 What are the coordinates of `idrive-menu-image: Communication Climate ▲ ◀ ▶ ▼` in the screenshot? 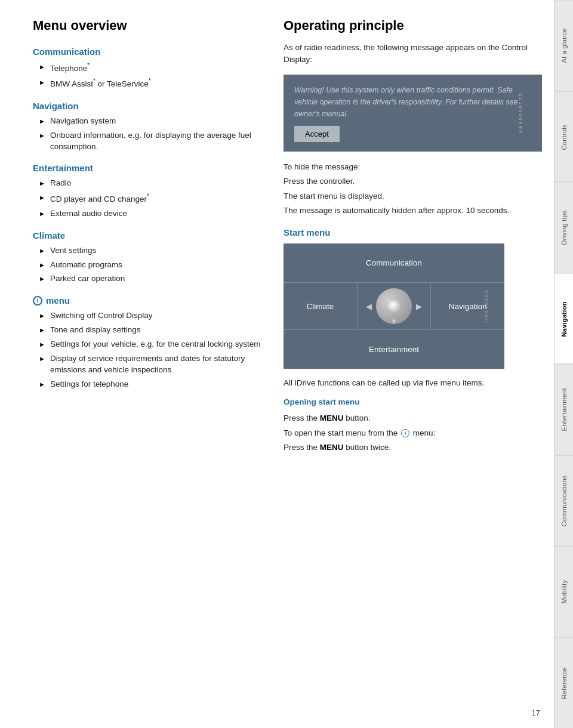 It's located at (394, 306).